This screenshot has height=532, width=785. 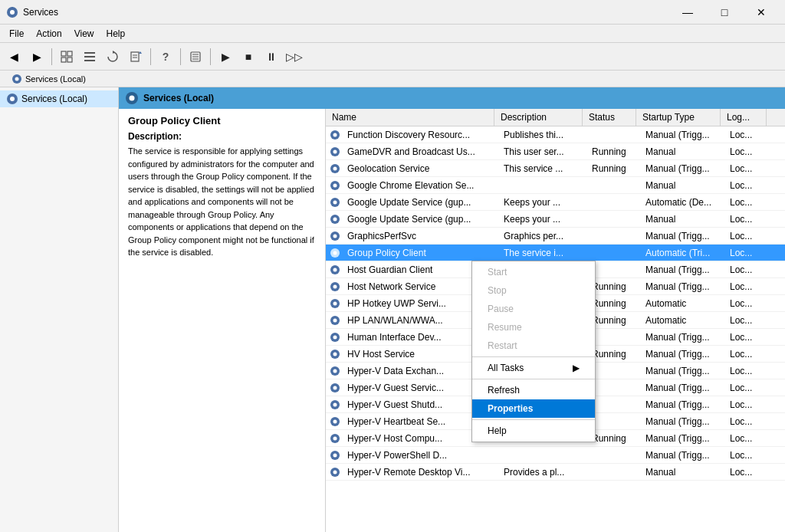 I want to click on ctx-pause: Pause, so click(x=534, y=309).